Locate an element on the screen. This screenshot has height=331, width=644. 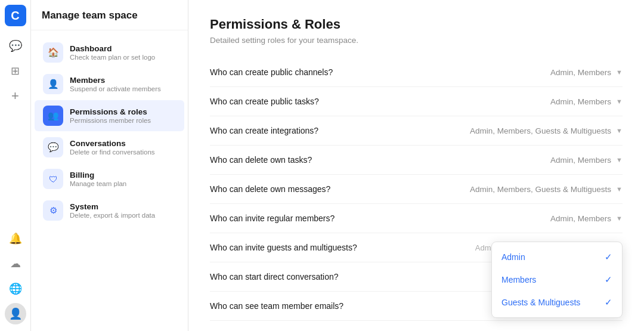
permission-row-1: Who can create public tasks? Admin, Memb… is located at coordinates (416, 101).